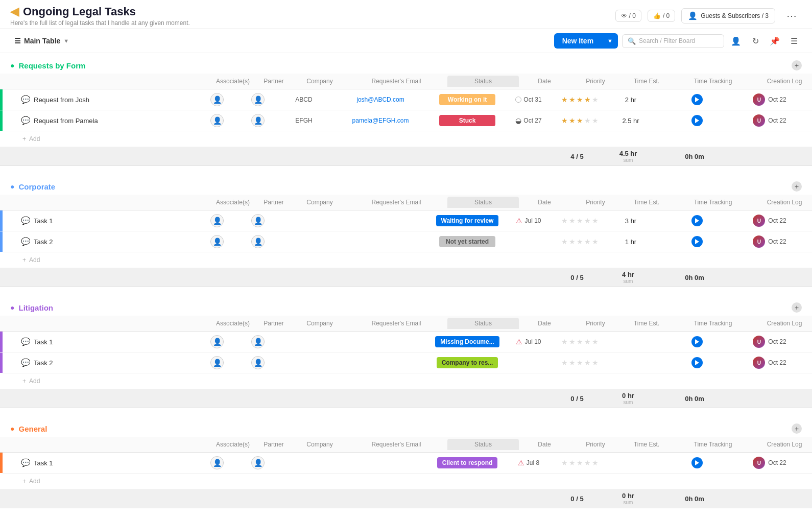 The width and height of the screenshot is (812, 519). What do you see at coordinates (396, 202) in the screenshot?
I see `col-email: Requester's Email` at bounding box center [396, 202].